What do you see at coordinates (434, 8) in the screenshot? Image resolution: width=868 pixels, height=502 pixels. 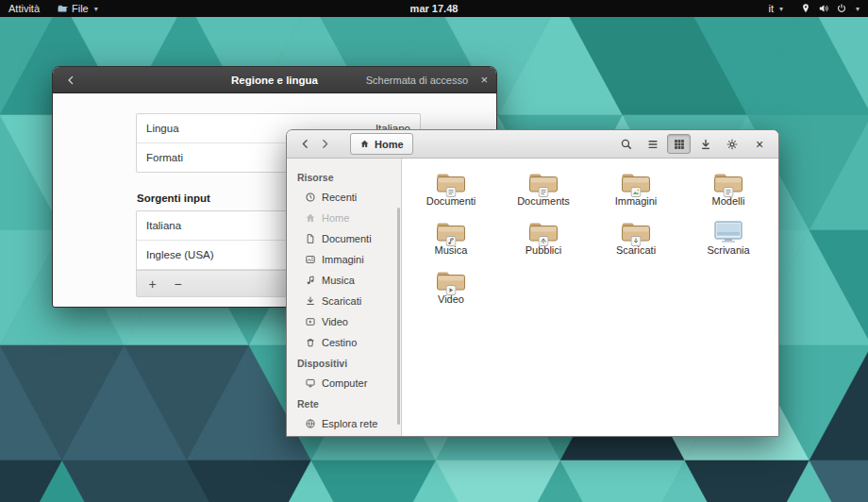 I see `clock: mar 17.48` at bounding box center [434, 8].